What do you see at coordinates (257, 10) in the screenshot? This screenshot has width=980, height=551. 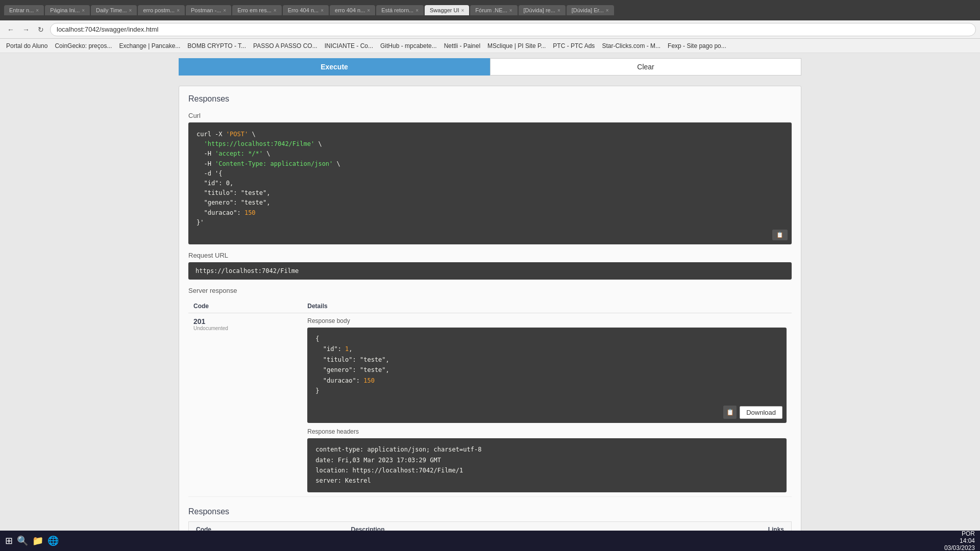 I see `browser-tab: Erro em res... ×` at bounding box center [257, 10].